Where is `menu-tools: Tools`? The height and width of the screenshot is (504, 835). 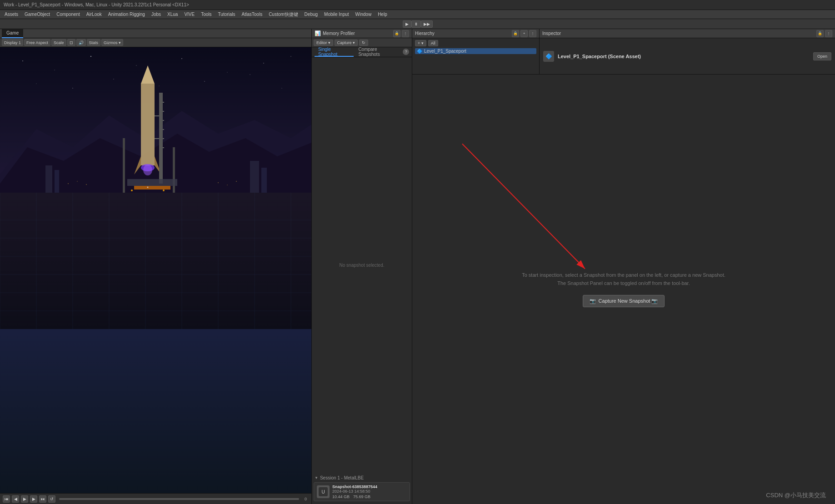
menu-tools: Tools is located at coordinates (206, 15).